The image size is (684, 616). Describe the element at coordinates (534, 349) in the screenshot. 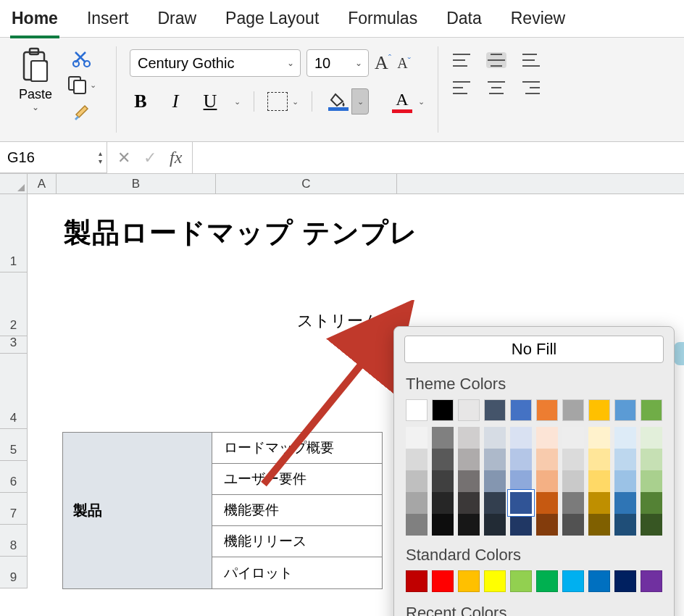

I see `no-fill-button: No Fill` at that location.